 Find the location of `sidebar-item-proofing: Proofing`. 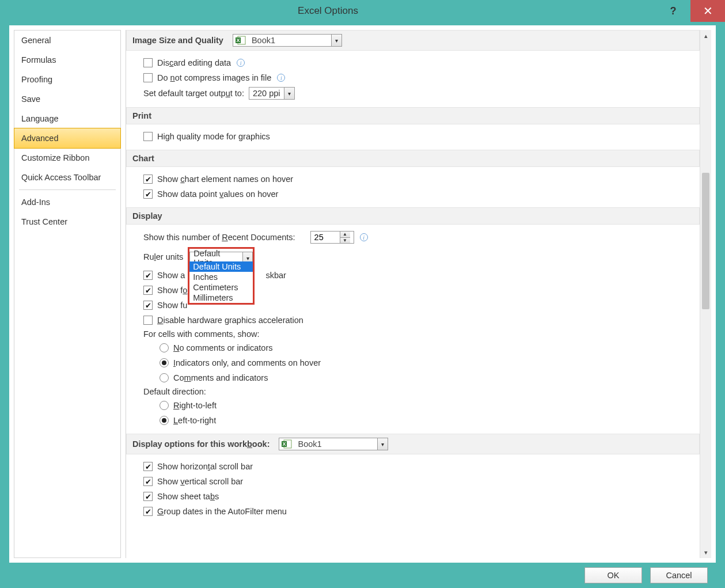

sidebar-item-proofing: Proofing is located at coordinates (67, 79).